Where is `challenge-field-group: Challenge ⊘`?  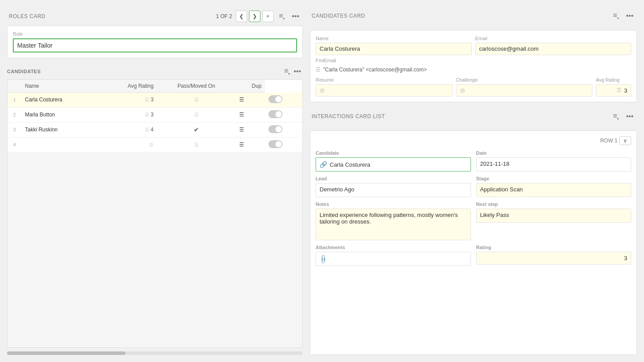 challenge-field-group: Challenge ⊘ is located at coordinates (524, 87).